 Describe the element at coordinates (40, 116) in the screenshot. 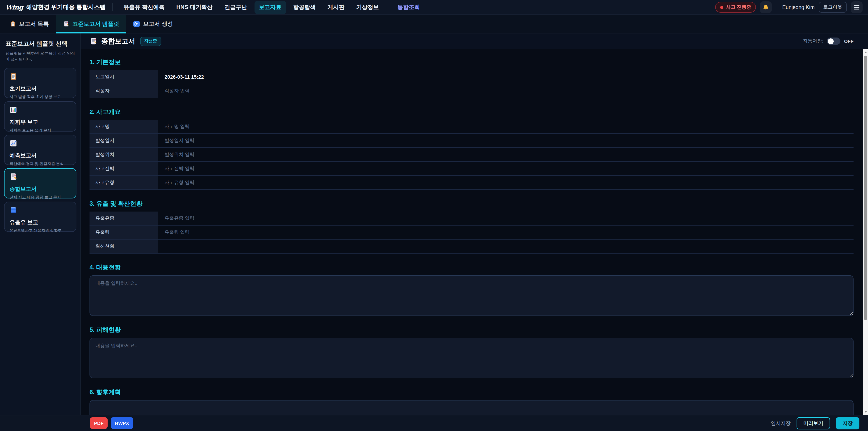

I see `template-card-command-report: 지휘부 보고 지휘부 보고용 요약 문서` at that location.